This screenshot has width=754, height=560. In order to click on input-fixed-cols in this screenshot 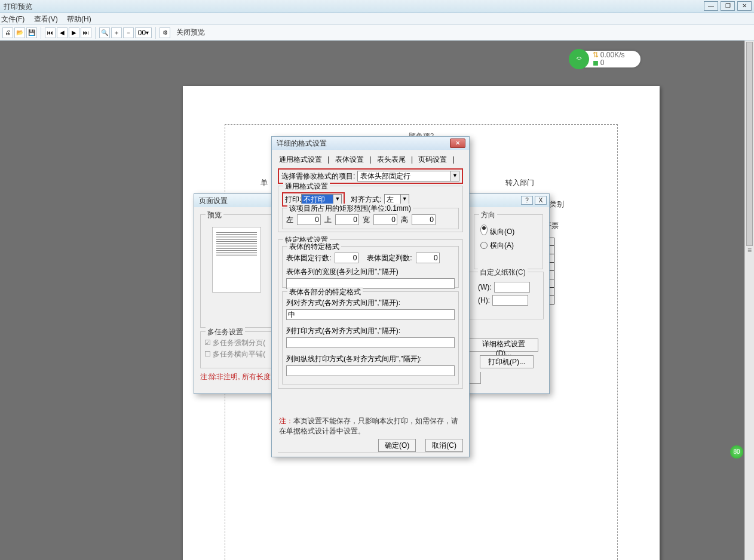, I will do `click(428, 258)`.